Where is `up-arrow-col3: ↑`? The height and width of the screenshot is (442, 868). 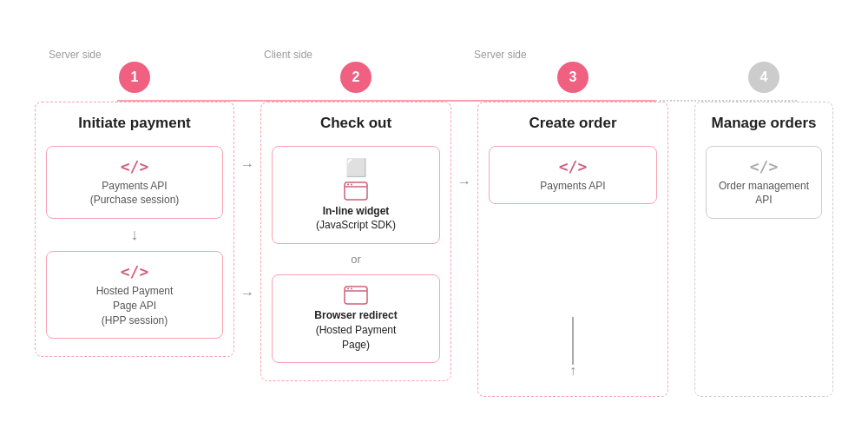
up-arrow-col3: ↑ is located at coordinates (573, 339).